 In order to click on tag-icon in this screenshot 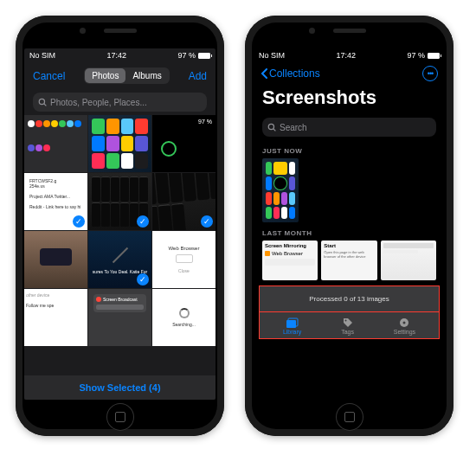, I will do `click(348, 323)`.